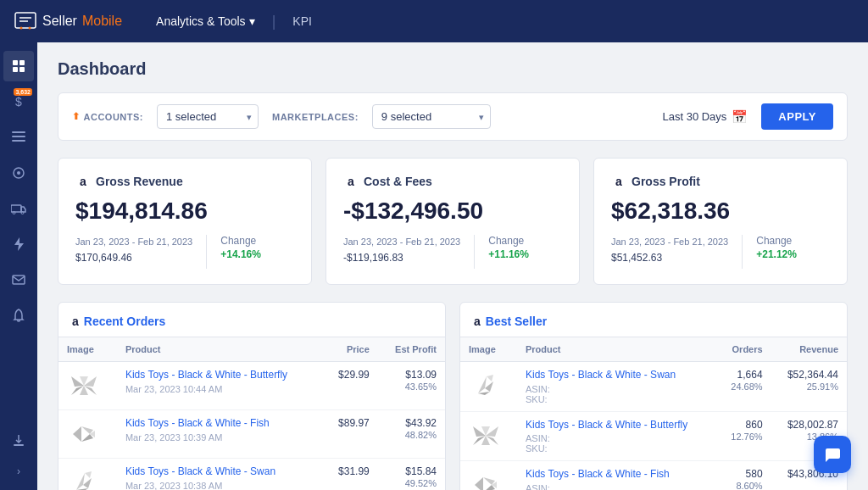 The width and height of the screenshot is (868, 490). What do you see at coordinates (666, 181) in the screenshot?
I see `kpi-title-gross-profit: Gross Profit` at bounding box center [666, 181].